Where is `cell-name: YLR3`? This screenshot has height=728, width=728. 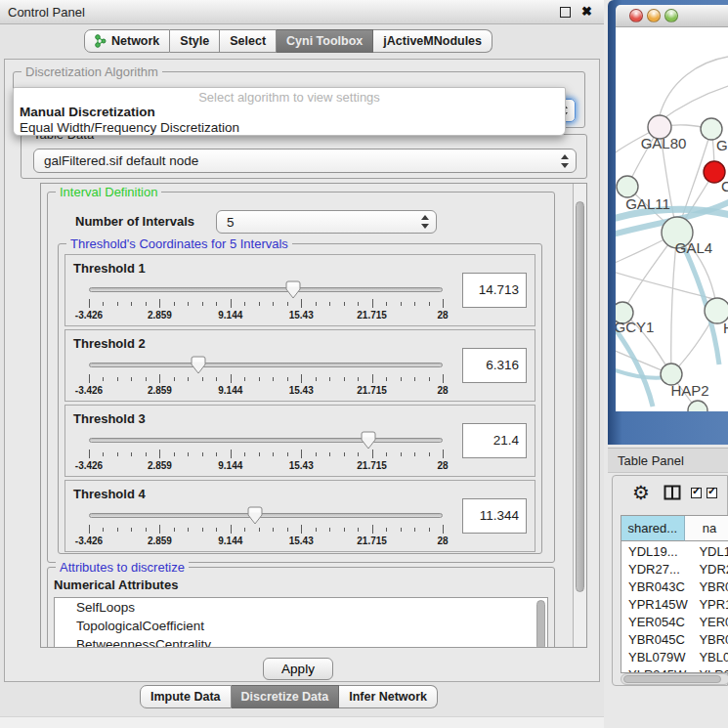
cell-name: YLR3 is located at coordinates (709, 670).